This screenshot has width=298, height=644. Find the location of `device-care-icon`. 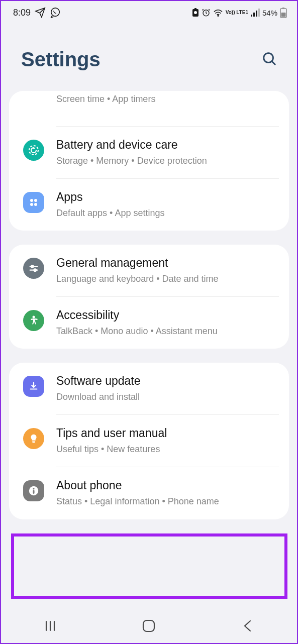

device-care-icon is located at coordinates (34, 150).